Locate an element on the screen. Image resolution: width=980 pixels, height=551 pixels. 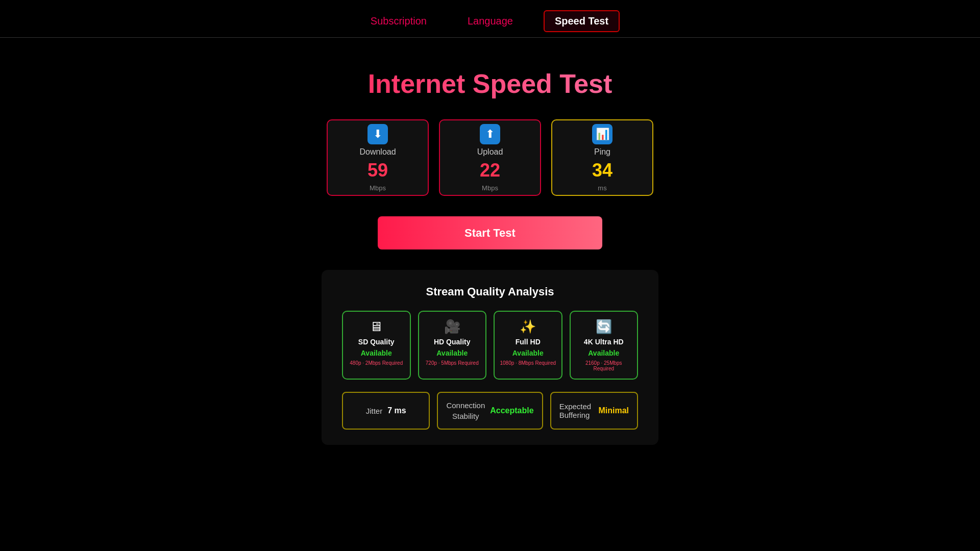
ping-value: 34 is located at coordinates (602, 170).